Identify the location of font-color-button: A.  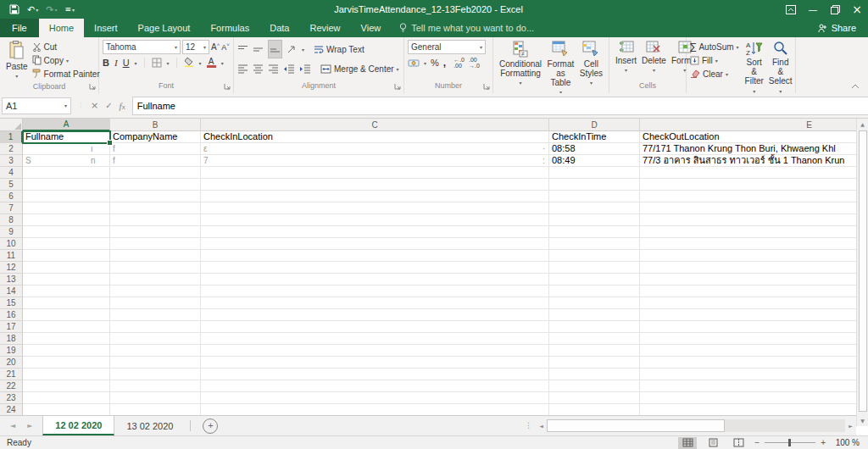
(212, 63).